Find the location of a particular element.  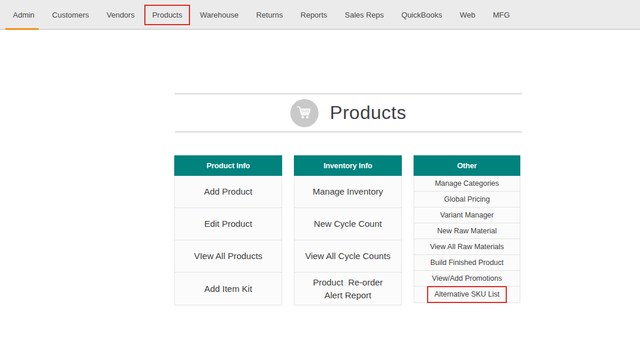

page-header: Products is located at coordinates (348, 113).